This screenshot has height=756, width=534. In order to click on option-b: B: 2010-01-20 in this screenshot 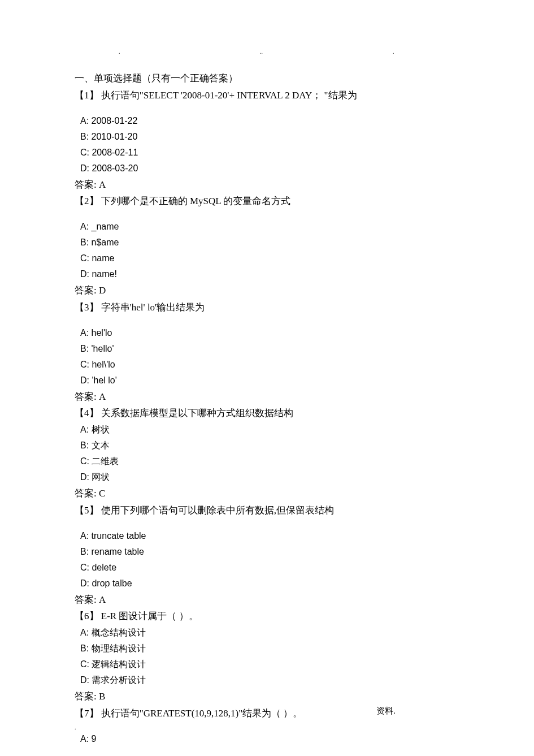, I will do `click(268, 137)`.